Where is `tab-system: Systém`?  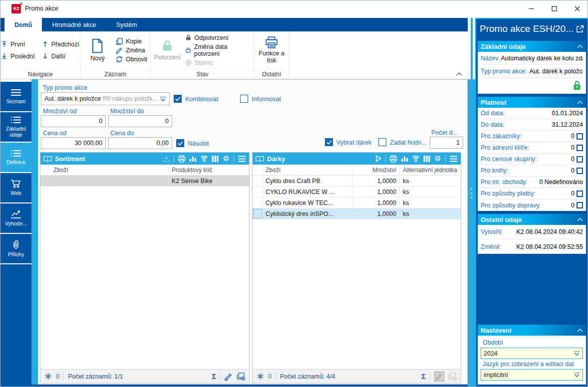
tab-system: Systém is located at coordinates (127, 25).